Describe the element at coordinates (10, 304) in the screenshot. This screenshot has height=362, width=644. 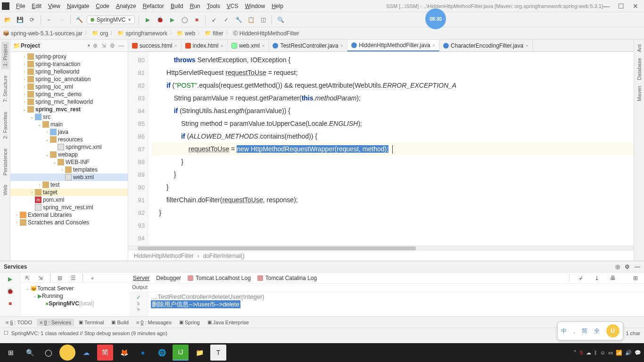
I see `stop-icon: ■` at that location.